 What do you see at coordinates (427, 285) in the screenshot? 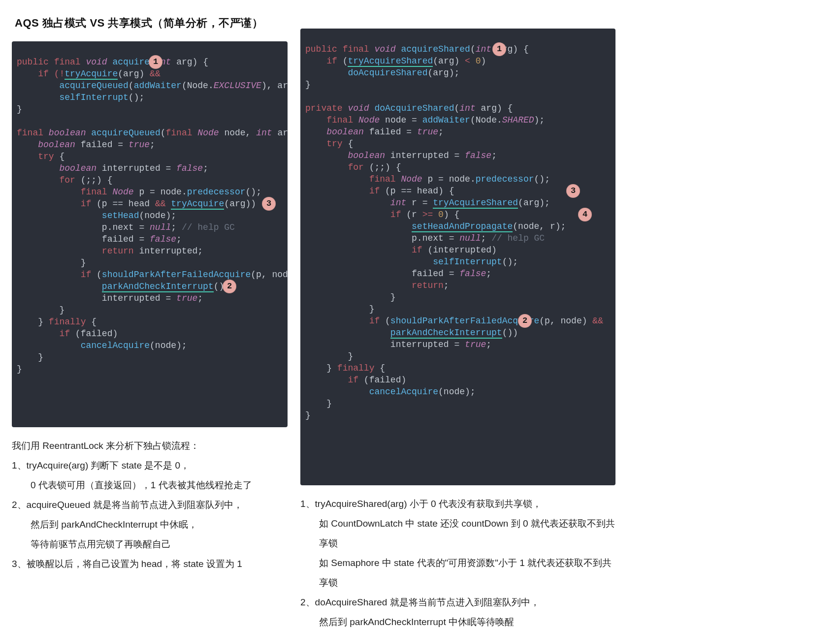
I see `kw: return` at bounding box center [427, 285].